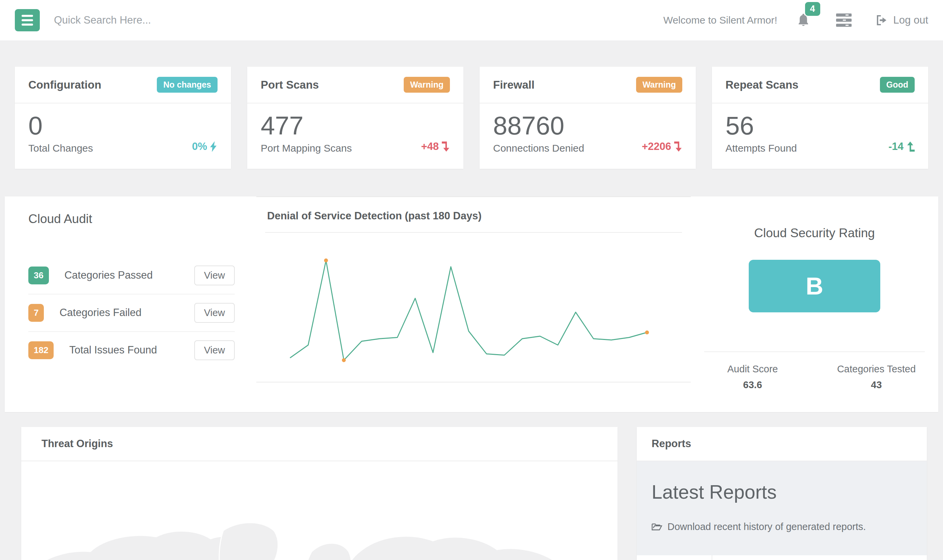 This screenshot has height=560, width=943. Describe the element at coordinates (27, 16) in the screenshot. I see `menu-icon` at that location.